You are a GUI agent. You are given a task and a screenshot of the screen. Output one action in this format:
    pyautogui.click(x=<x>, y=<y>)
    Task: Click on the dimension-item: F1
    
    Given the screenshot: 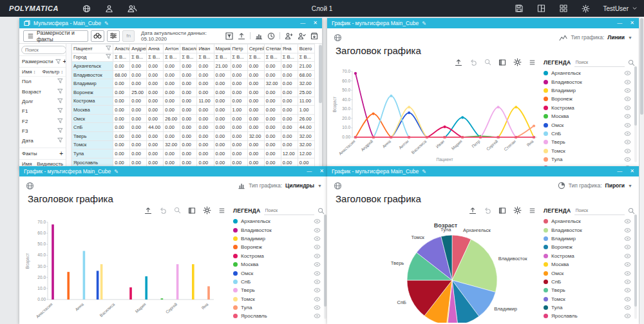 What is the action you would take?
    pyautogui.click(x=43, y=111)
    